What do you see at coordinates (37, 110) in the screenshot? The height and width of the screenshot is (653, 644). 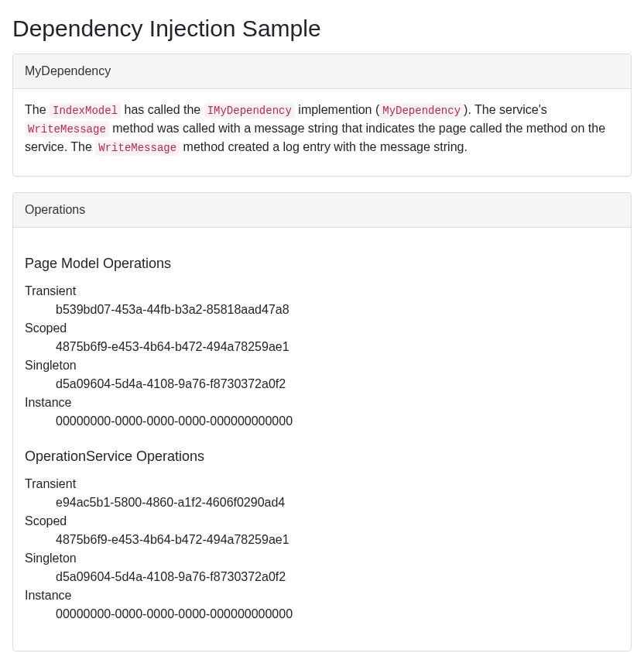 I see `text-part: The` at bounding box center [37, 110].